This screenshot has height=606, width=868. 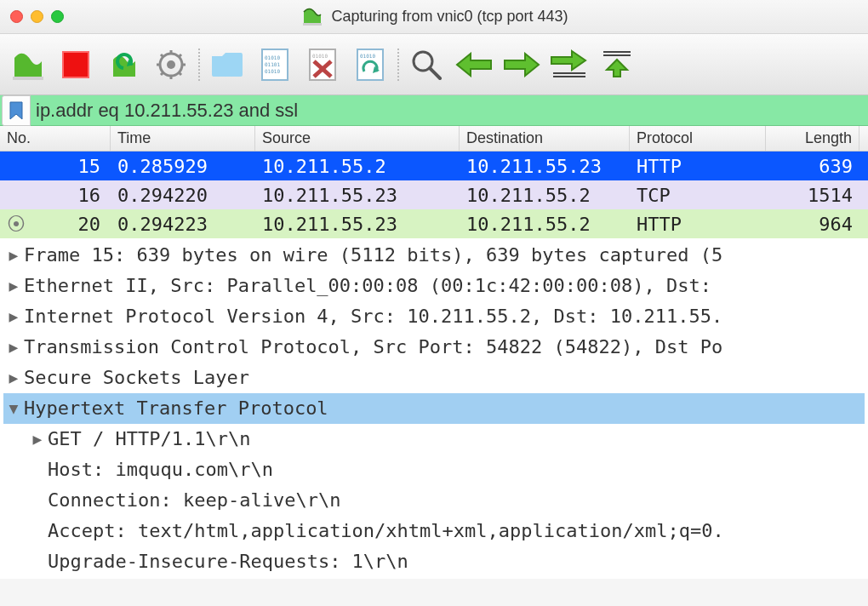 I want to click on tree-item: ▶Internet Protocol Version 4, Src: 10.21…, so click(x=434, y=317).